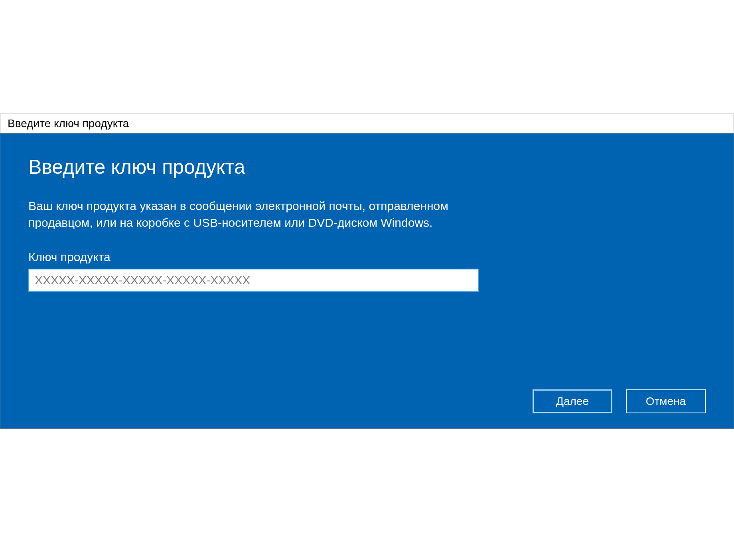  What do you see at coordinates (367, 257) in the screenshot?
I see `product-key-label: Ключ продукта` at bounding box center [367, 257].